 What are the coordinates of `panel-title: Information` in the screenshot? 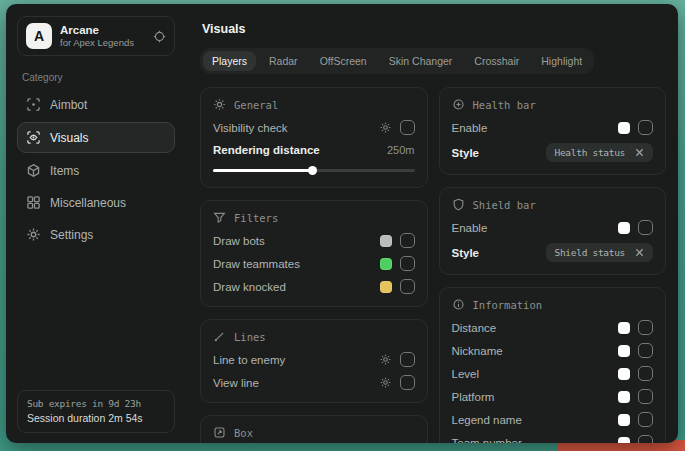 It's located at (508, 305).